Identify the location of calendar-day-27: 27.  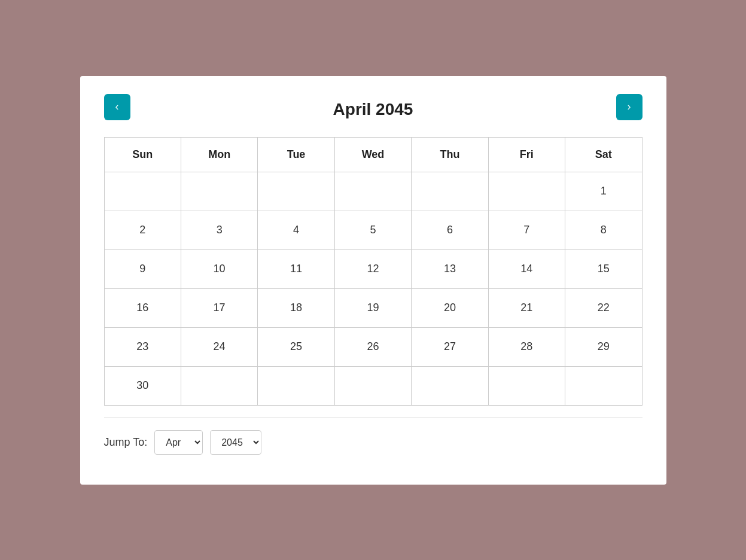
(450, 347).